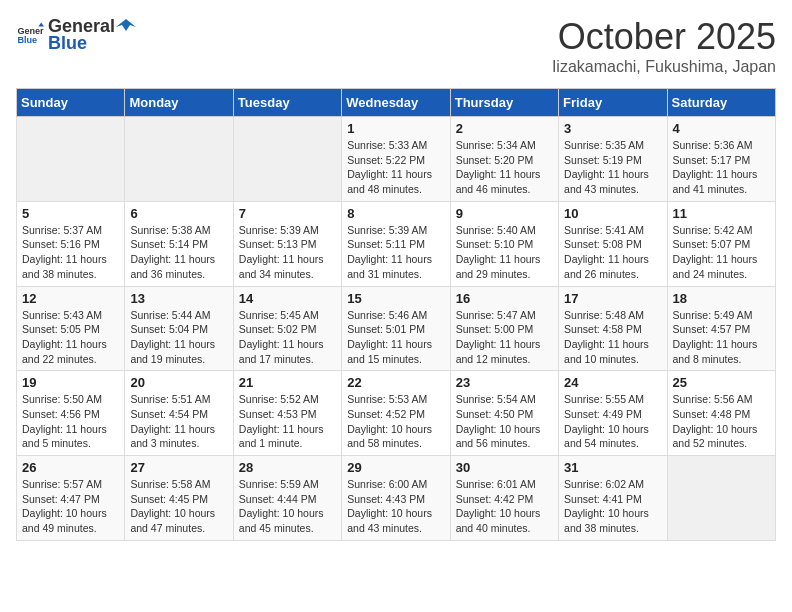 This screenshot has width=792, height=612. Describe the element at coordinates (178, 252) in the screenshot. I see `day-info: Sunrise: 5:38 AMSunset: 5:14 PMDaylight:…` at that location.